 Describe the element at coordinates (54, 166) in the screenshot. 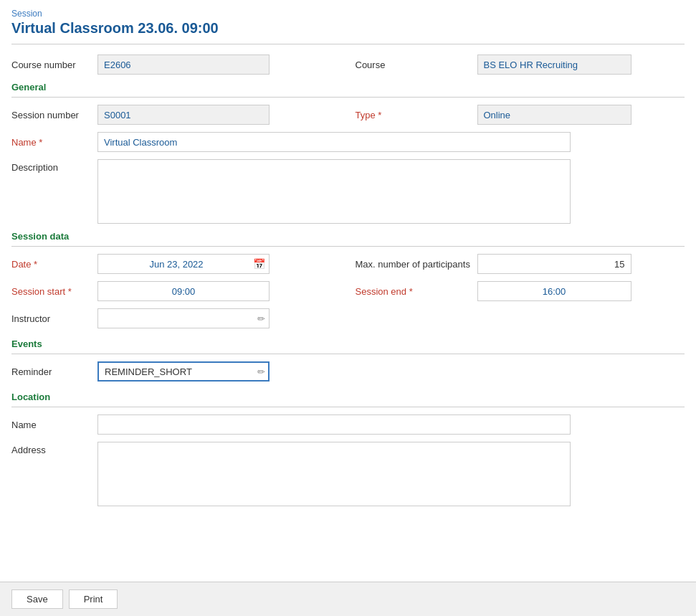

I see `description-label: Description` at that location.